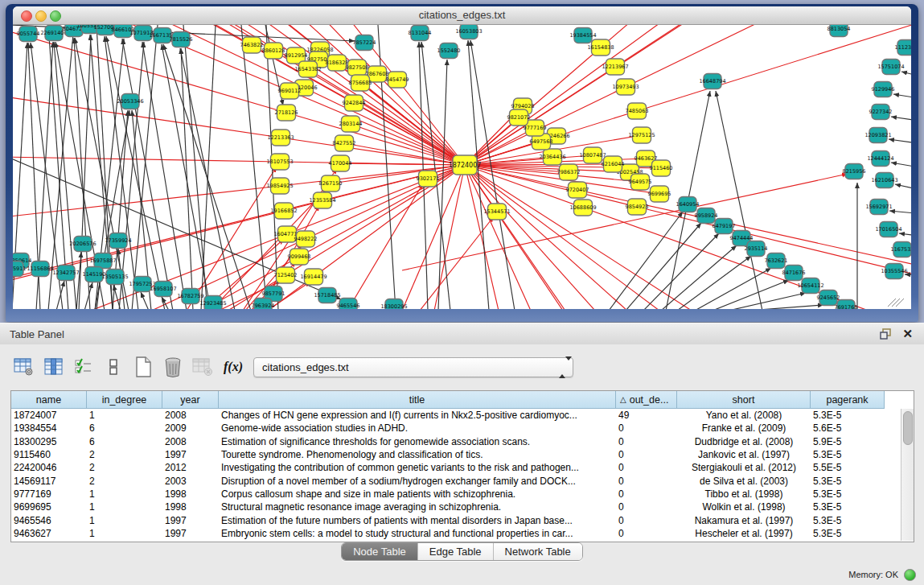  What do you see at coordinates (413, 367) in the screenshot?
I see `table-select-dropdown: citations_edges.txt` at bounding box center [413, 367].